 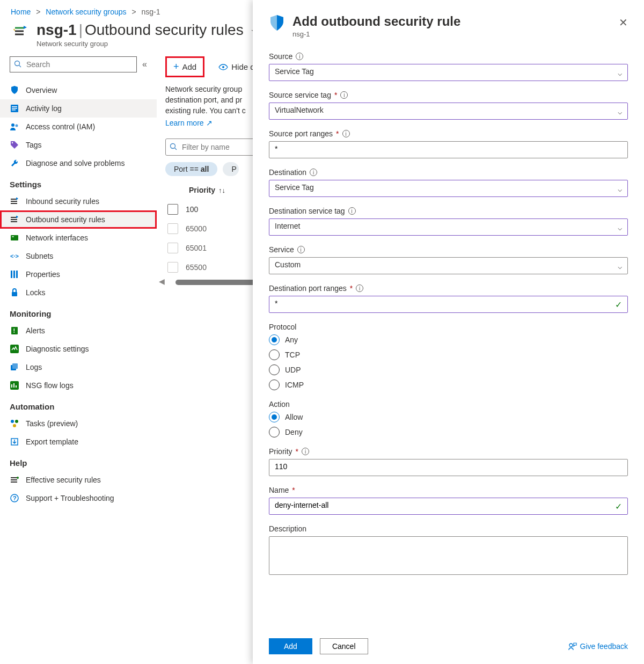 What do you see at coordinates (78, 90) in the screenshot?
I see `sidebar-item-overview: Overview` at bounding box center [78, 90].